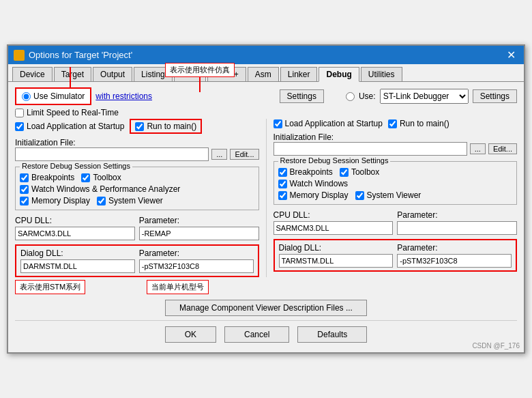 Image resolution: width=532 pixels, height=398 pixels. Describe the element at coordinates (113, 74) in the screenshot. I see `tab-output: Output` at that location.